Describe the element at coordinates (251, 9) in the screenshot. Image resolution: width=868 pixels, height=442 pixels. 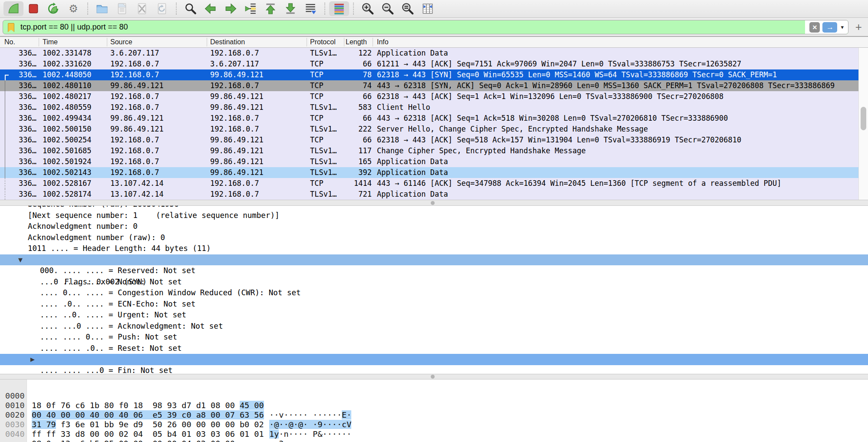
I see `goto-packet-icon` at that location.